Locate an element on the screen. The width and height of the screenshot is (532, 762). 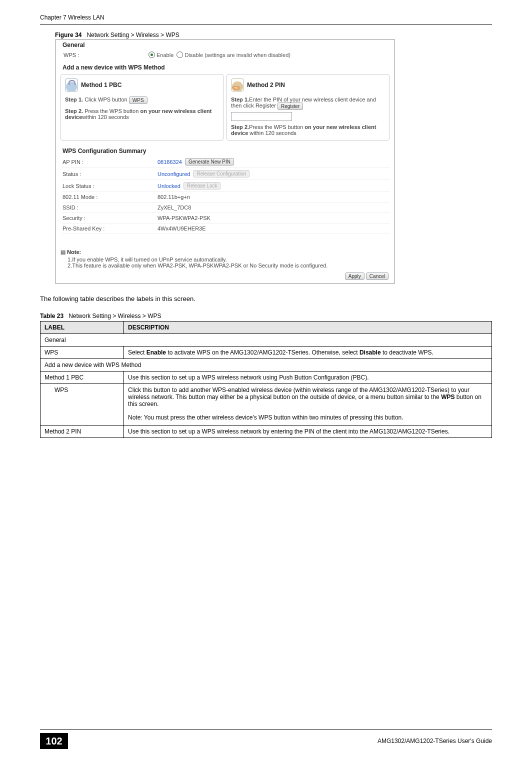
footer-rule is located at coordinates (266, 730).